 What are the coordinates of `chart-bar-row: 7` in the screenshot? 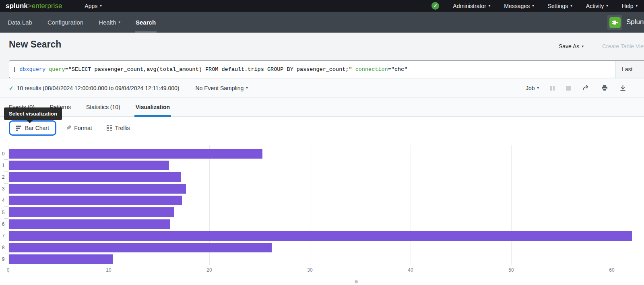 It's located at (322, 236).